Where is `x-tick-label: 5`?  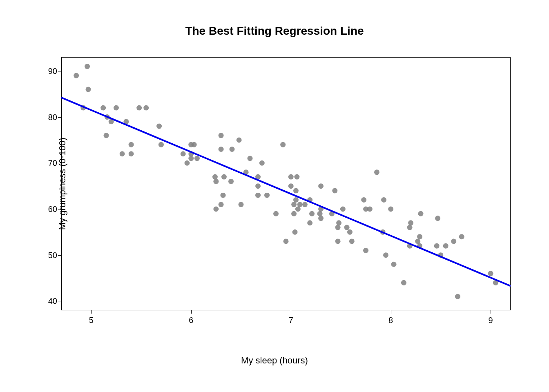 x-tick-label: 5 is located at coordinates (92, 320).